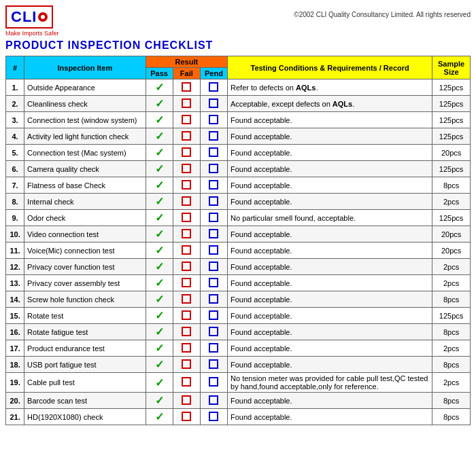  Describe the element at coordinates (15, 137) in the screenshot. I see `row-num: 4.` at that location.